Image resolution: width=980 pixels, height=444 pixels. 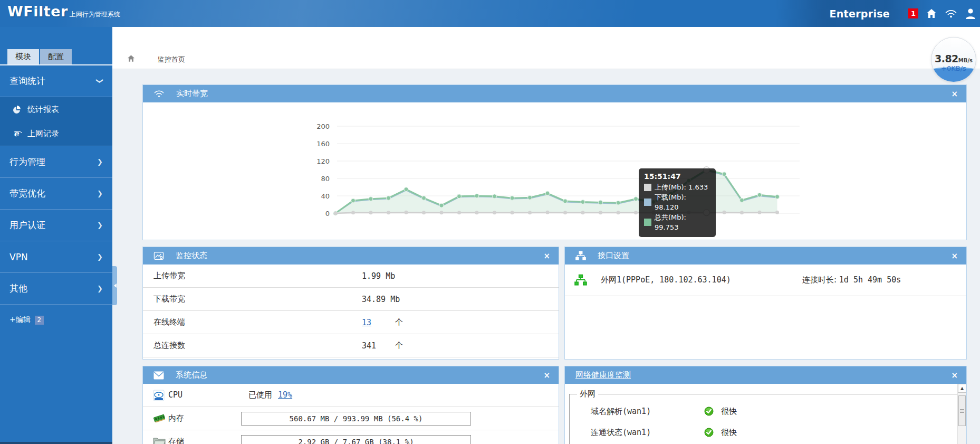 What do you see at coordinates (903, 14) in the screenshot?
I see `topbar-actions: Enterprise 1` at bounding box center [903, 14].